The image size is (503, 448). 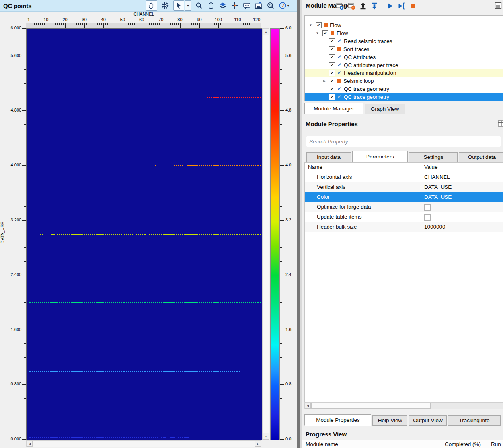 I want to click on comment-bubble-icon, so click(x=247, y=6).